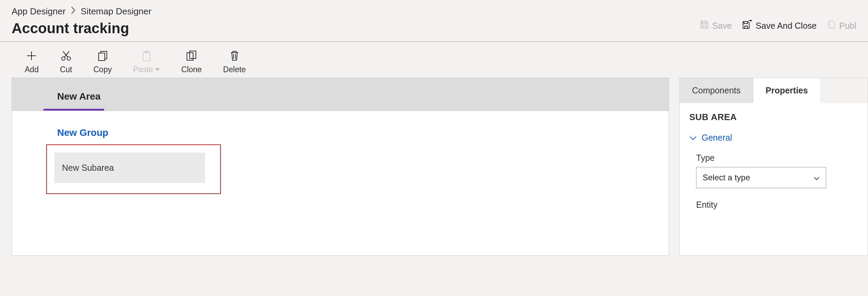 This screenshot has height=296, width=868. What do you see at coordinates (147, 62) in the screenshot?
I see `paste-button: Paste` at bounding box center [147, 62].